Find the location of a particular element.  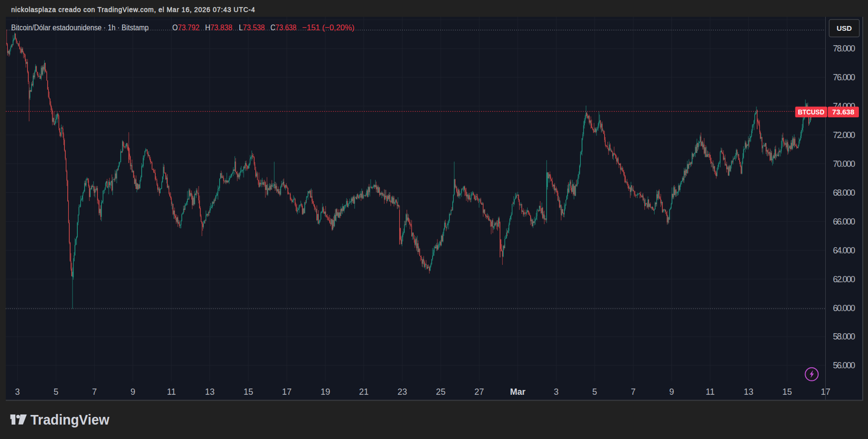

svg-text: 58.000 is located at coordinates (844, 337).